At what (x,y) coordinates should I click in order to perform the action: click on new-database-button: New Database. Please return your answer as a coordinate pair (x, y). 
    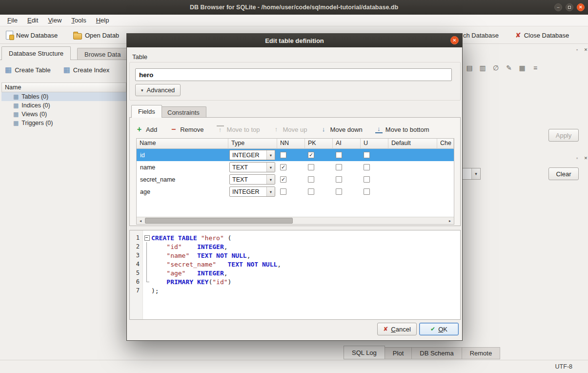
    Looking at the image, I should click on (32, 35).